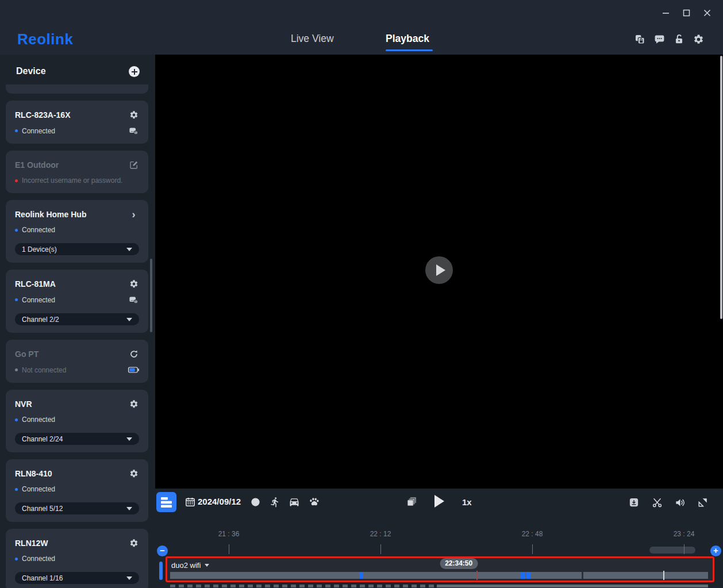 The image size is (723, 588). I want to click on device-card: Reolink Home Hub › Connected 1 Device(s), so click(77, 231).